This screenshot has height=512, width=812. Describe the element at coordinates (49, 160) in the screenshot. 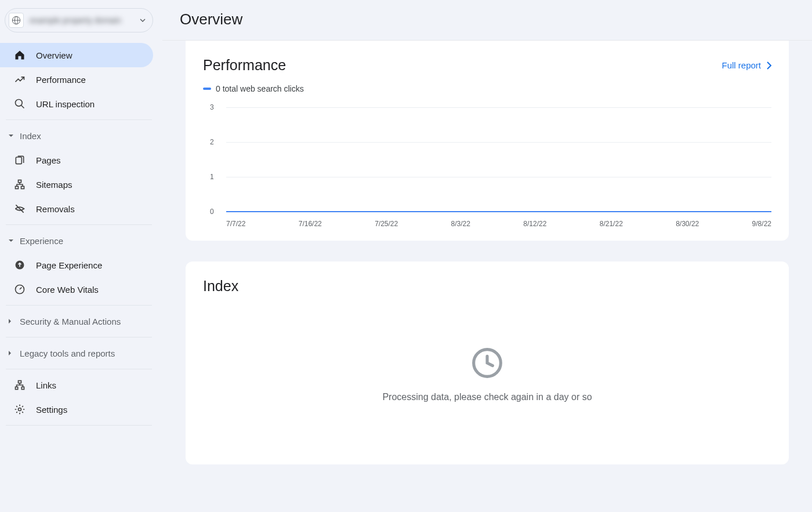

I see `sidebar-item-label: Pages` at that location.